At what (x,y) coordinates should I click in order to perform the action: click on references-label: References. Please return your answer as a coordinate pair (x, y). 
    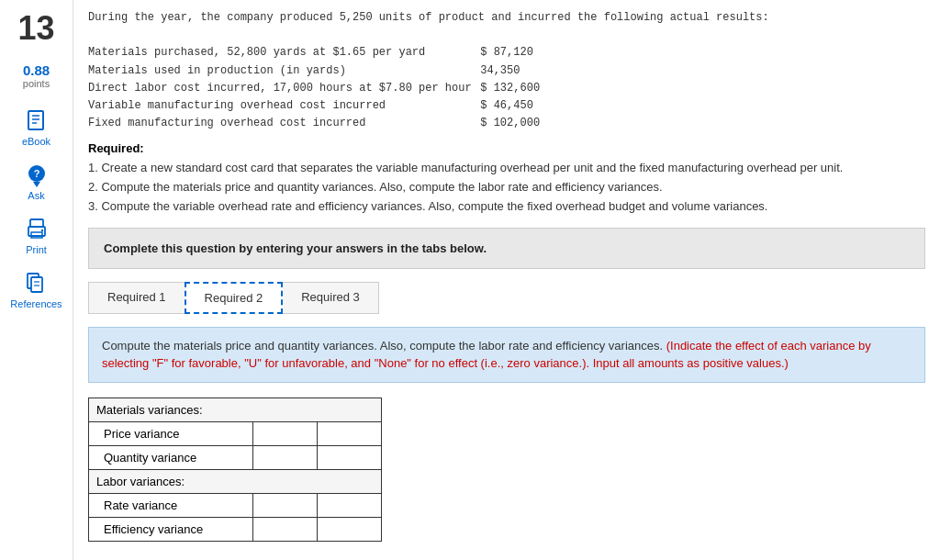
    Looking at the image, I should click on (36, 304).